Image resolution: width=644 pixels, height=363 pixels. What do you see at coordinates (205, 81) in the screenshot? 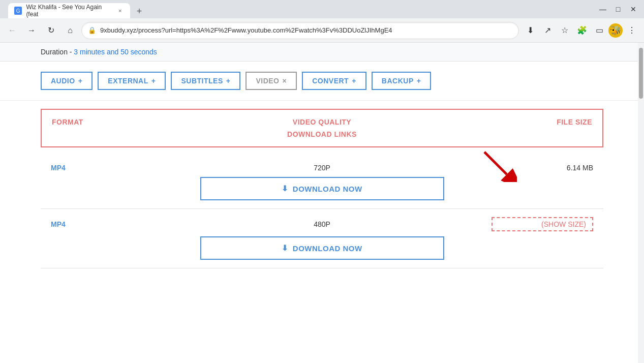
I see `subtitles-tab: SUBTITLES +` at bounding box center [205, 81].